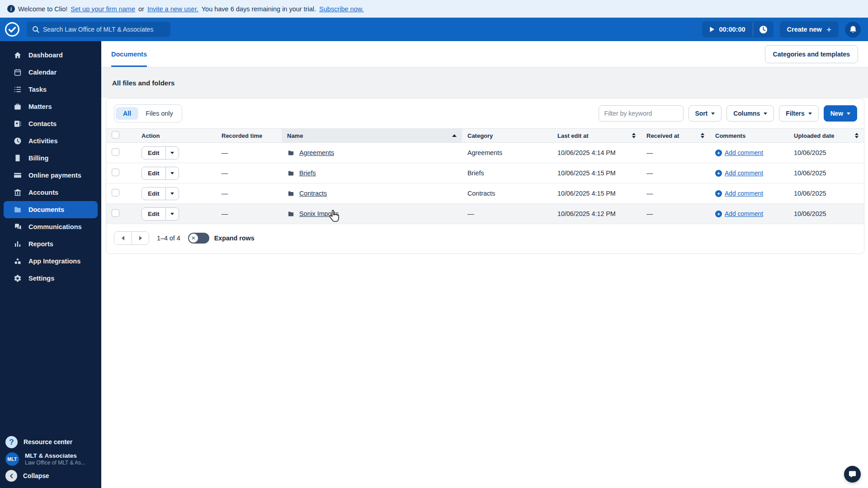 This screenshot has width=868, height=488. I want to click on table-header-row: ActionRecorded timeNameCategoryLast edit…, so click(485, 136).